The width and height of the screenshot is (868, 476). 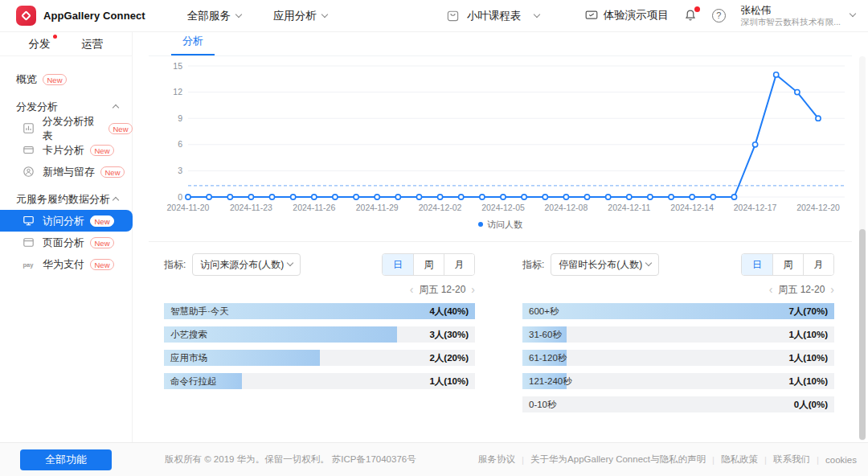 I want to click on bar-row: 命令行拉起1人(10%), so click(x=320, y=381).